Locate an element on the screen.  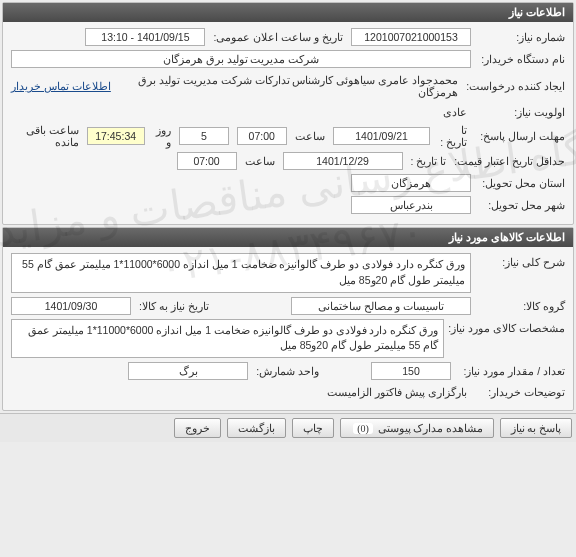
button-bar: پاسخ به نیاز مشاهده مدارک پیوستی (0) چاپ… is located at coordinates (288, 428).